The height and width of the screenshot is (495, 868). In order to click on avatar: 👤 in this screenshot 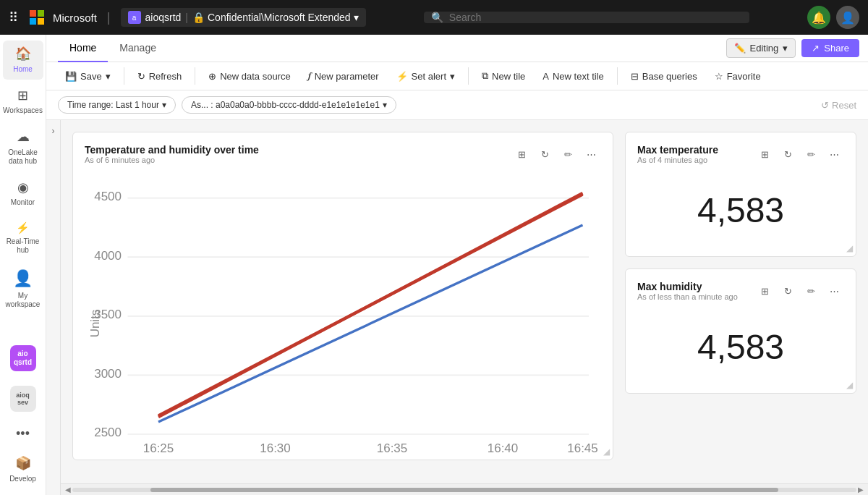, I will do `click(848, 17)`.